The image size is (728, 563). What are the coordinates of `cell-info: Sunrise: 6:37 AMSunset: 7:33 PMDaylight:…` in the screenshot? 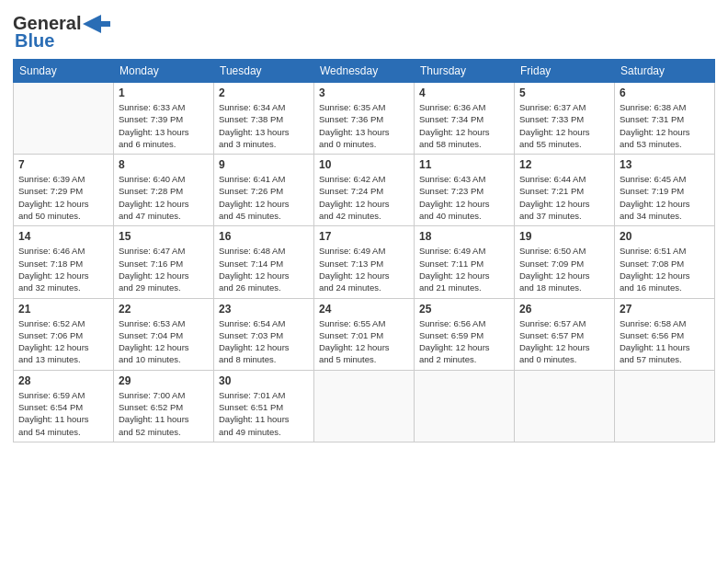 It's located at (564, 125).